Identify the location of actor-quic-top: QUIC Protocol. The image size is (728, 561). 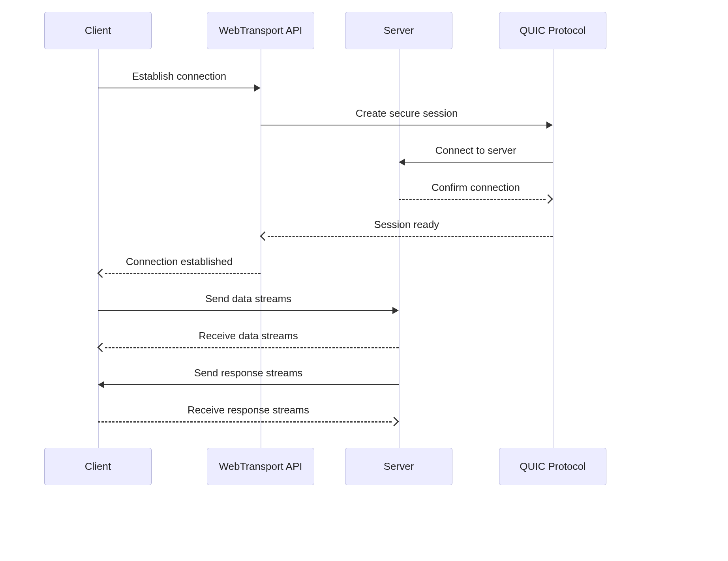
(553, 31).